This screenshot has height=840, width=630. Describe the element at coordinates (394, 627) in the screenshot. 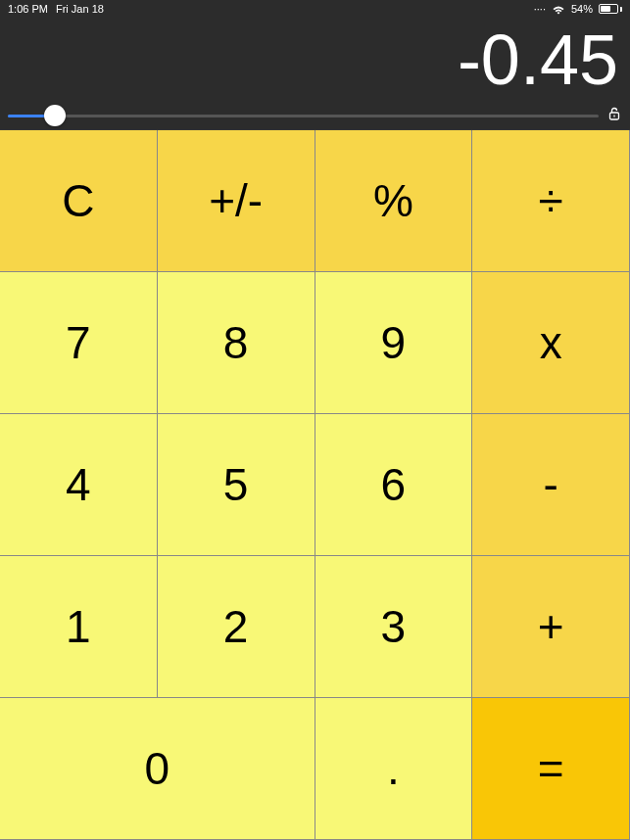

I see `digit-3-button: 3` at that location.